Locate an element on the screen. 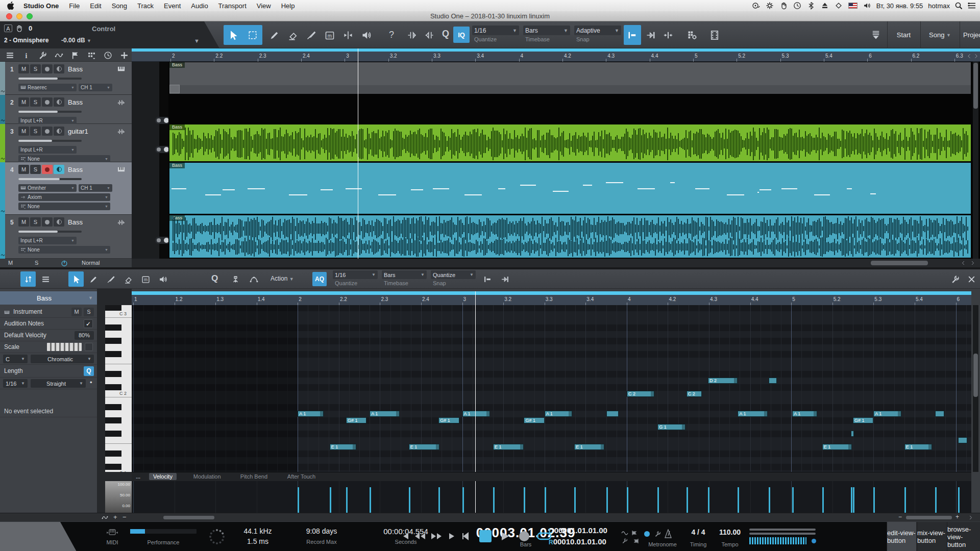  notification-center-icon is located at coordinates (972, 6).